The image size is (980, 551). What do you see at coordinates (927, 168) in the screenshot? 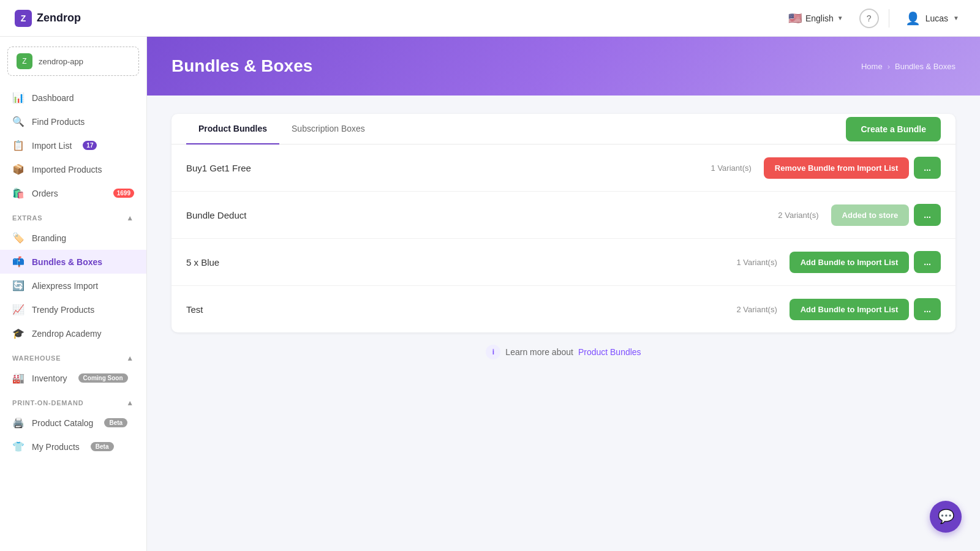
I see `more-options-button-buy1get1: ...` at bounding box center [927, 168].